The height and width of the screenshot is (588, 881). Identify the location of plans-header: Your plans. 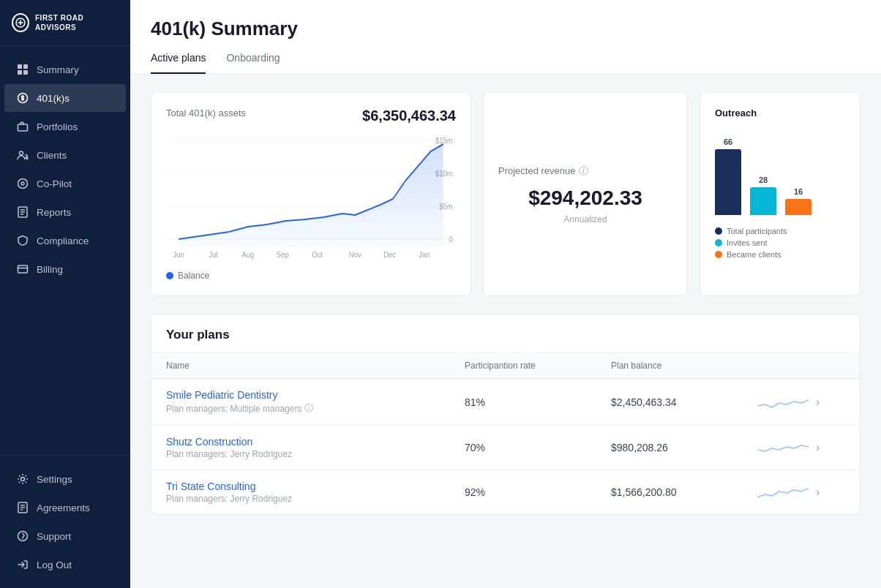
(506, 333).